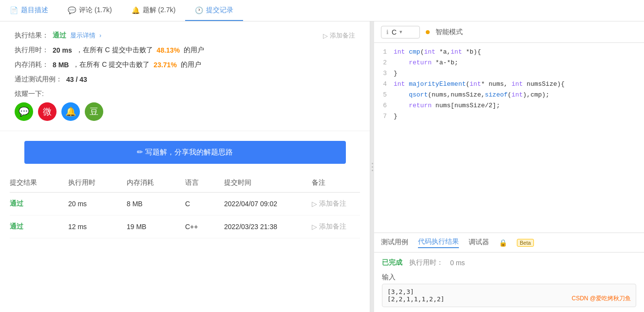 The width and height of the screenshot is (644, 312). Describe the element at coordinates (185, 94) in the screenshot. I see `share-label: 炫耀一下:` at that location.